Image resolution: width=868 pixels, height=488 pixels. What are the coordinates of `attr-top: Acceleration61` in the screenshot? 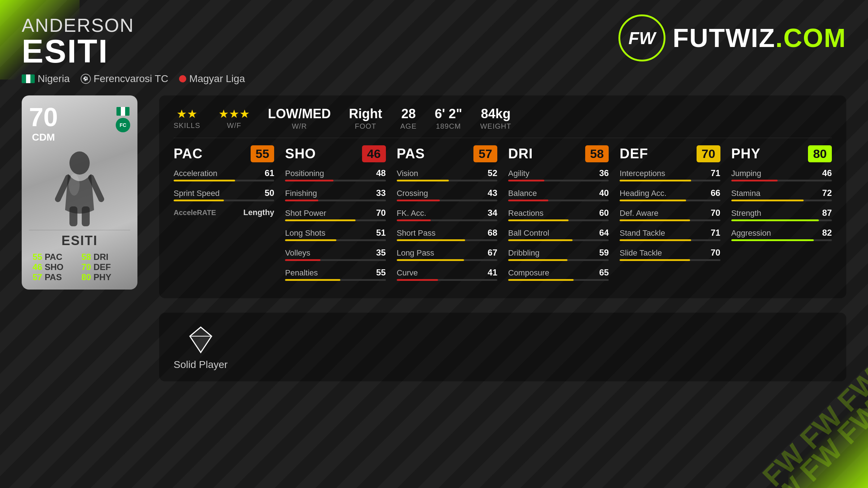 It's located at (224, 173).